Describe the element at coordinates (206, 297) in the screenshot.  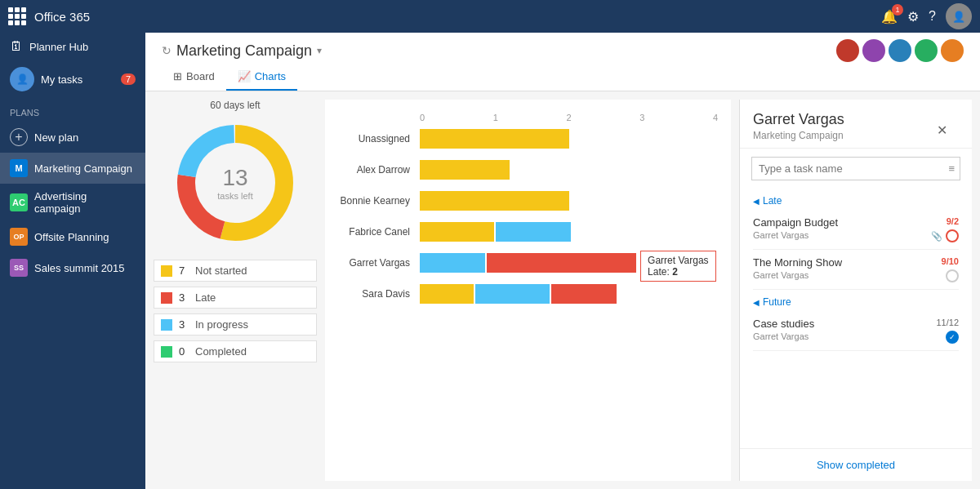
I see `legend-label-late: Late` at that location.